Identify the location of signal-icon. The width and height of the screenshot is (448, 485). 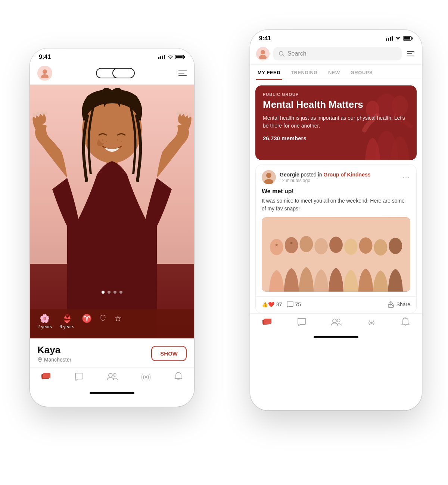
(162, 57).